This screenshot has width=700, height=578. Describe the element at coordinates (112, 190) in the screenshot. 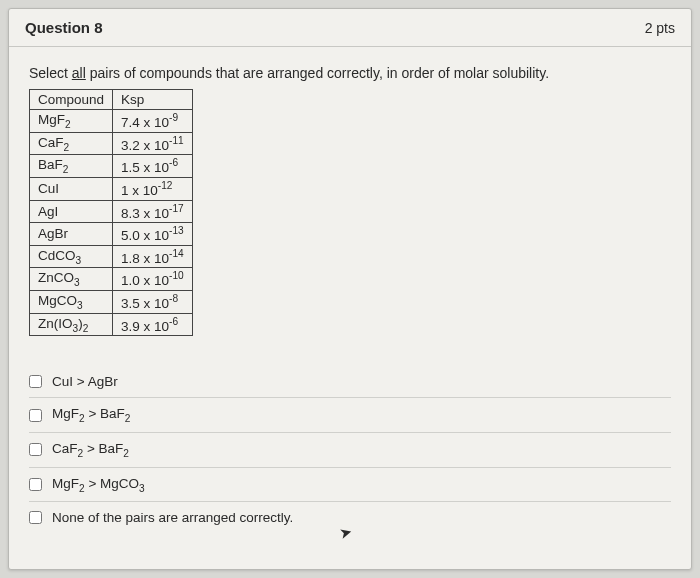

I see `table-row: CuI1 x 10-12` at that location.